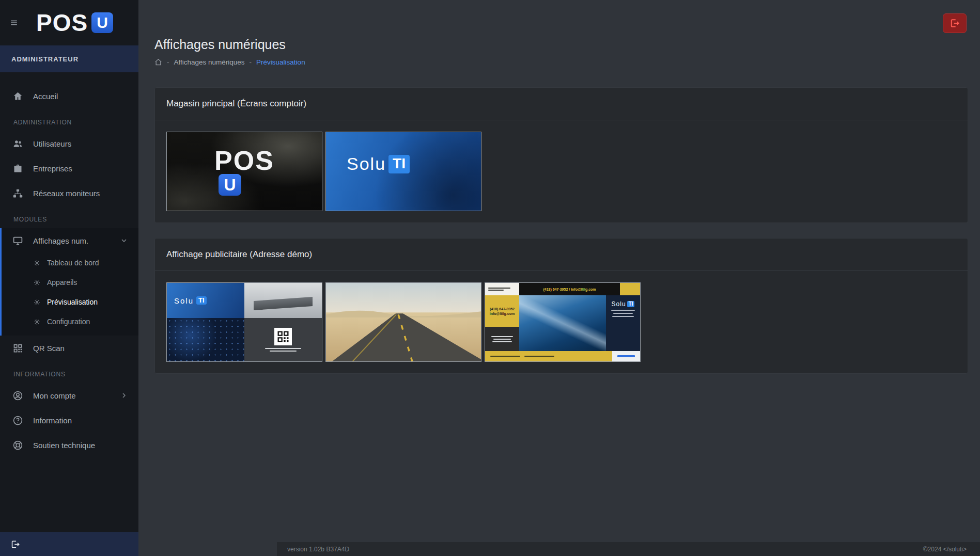  Describe the element at coordinates (69, 96) in the screenshot. I see `sidebar-item-accueil: Accueil` at that location.